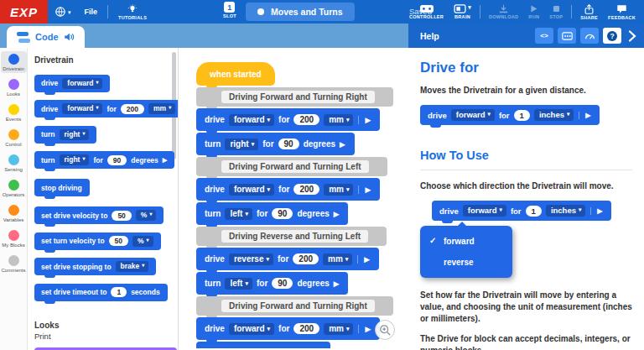  What do you see at coordinates (13, 163) in the screenshot?
I see `category-sensing: Sensing` at bounding box center [13, 163].